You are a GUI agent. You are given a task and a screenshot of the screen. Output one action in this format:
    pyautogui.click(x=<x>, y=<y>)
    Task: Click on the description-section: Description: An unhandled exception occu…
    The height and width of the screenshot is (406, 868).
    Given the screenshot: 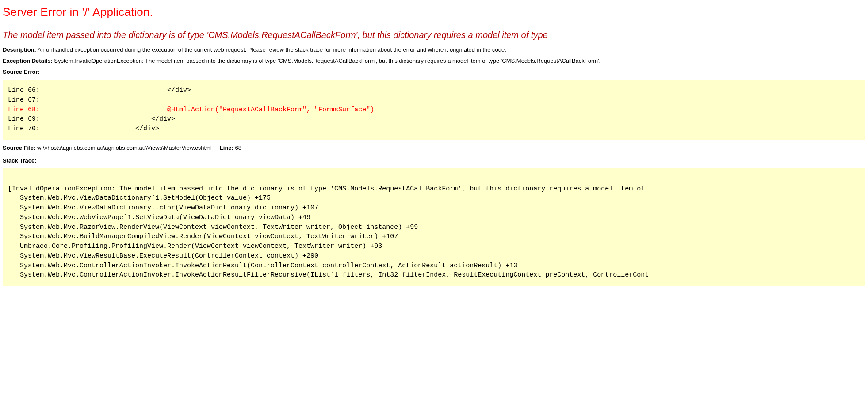 What is the action you would take?
    pyautogui.click(x=434, y=49)
    